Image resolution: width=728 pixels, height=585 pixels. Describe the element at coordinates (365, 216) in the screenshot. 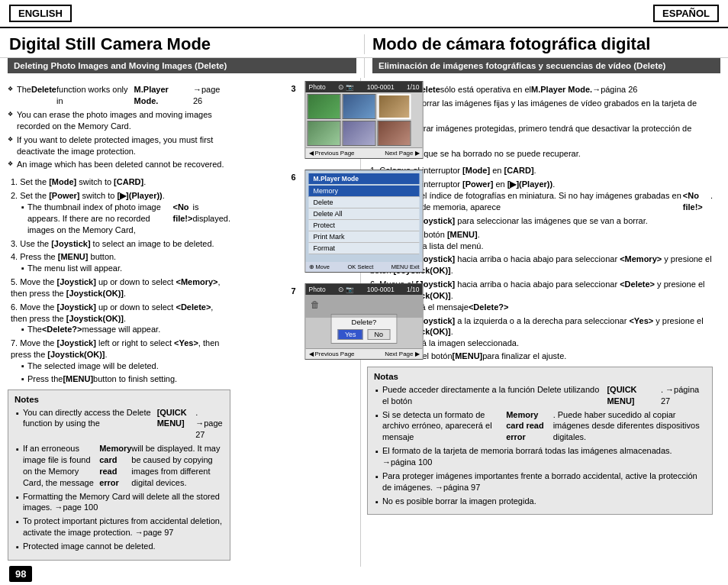

I see `screen6-body: M.Player Mode Memory Delete Delete All P…` at that location.